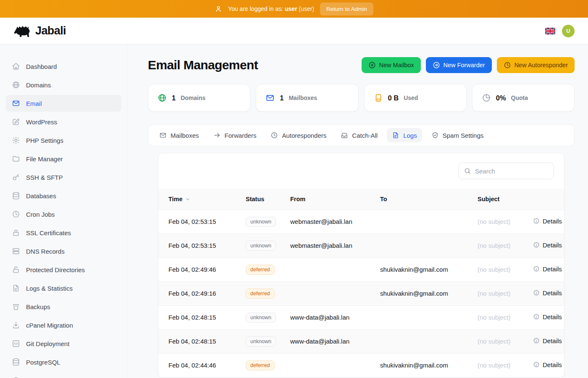  I want to click on tab-forwarders: Forwarders, so click(235, 135).